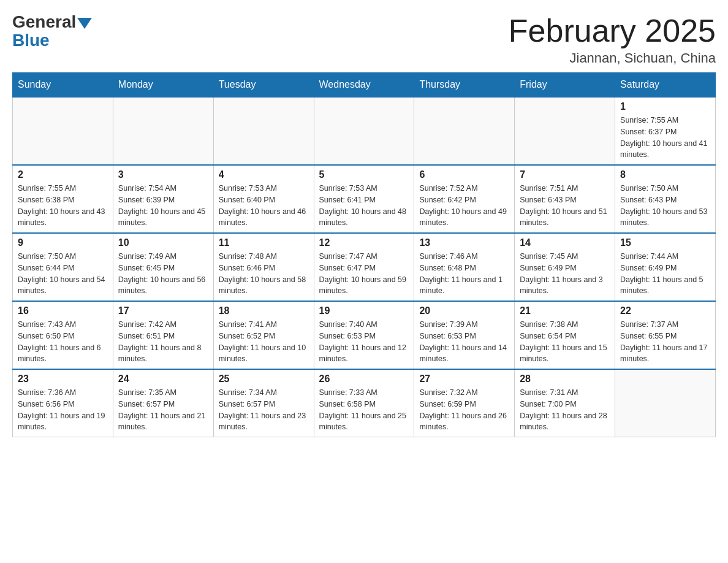 The width and height of the screenshot is (728, 563). I want to click on calendar-cell: 27Sunrise: 7:32 AMSunset: 6:59 PMDayligh…, so click(464, 404).